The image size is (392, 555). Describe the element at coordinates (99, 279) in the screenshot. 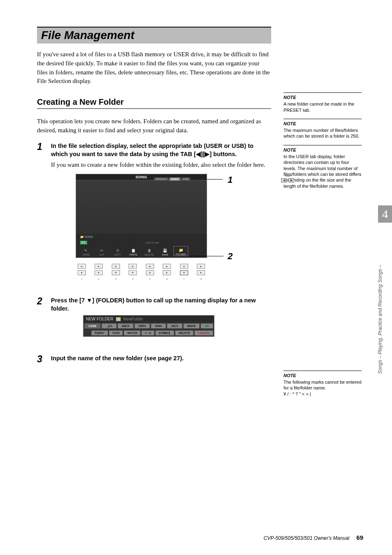

I see `btn-num-2: 2` at that location.